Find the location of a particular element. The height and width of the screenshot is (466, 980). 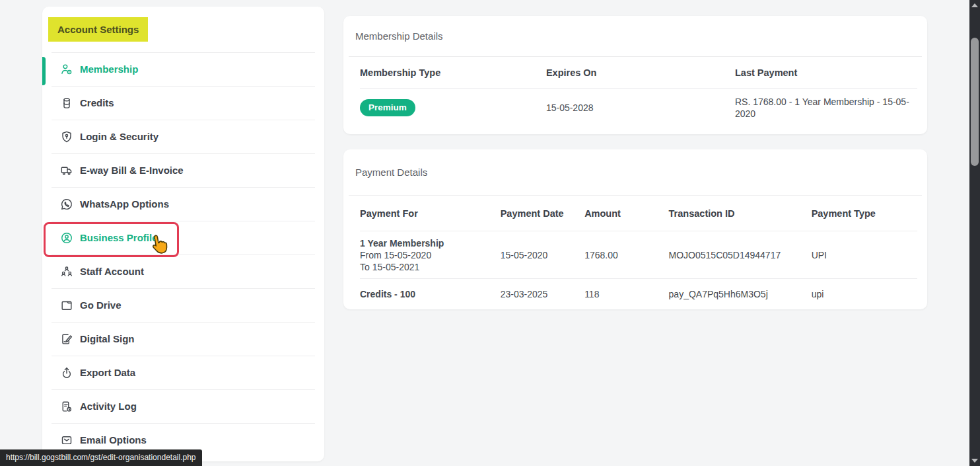

payment-date-value: 23-03-2025 is located at coordinates (543, 294).